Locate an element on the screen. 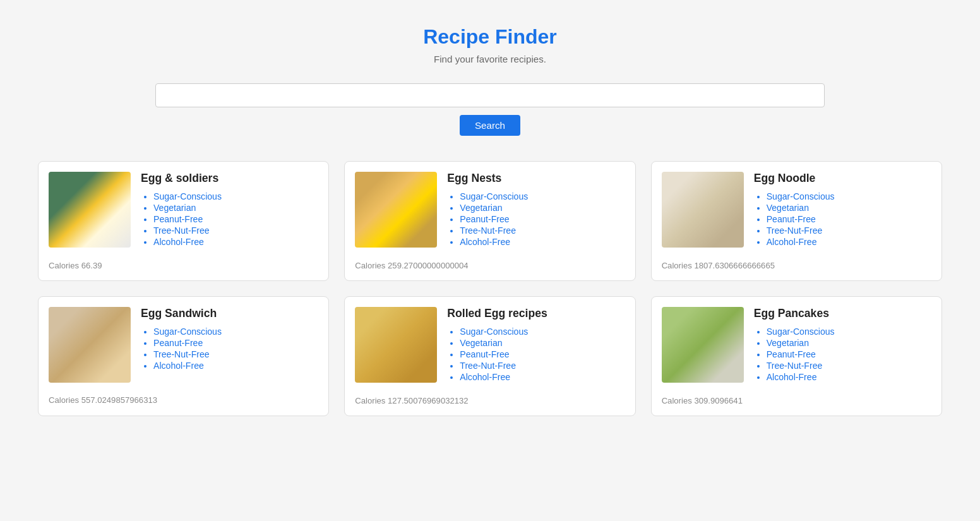 This screenshot has width=980, height=521. recipe-image-egg-noodle is located at coordinates (703, 210).